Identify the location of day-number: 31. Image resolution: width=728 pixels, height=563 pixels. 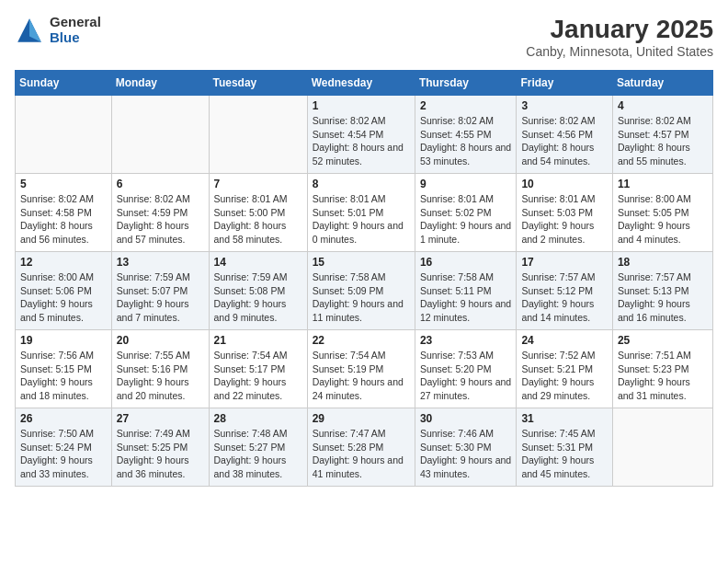
(564, 419).